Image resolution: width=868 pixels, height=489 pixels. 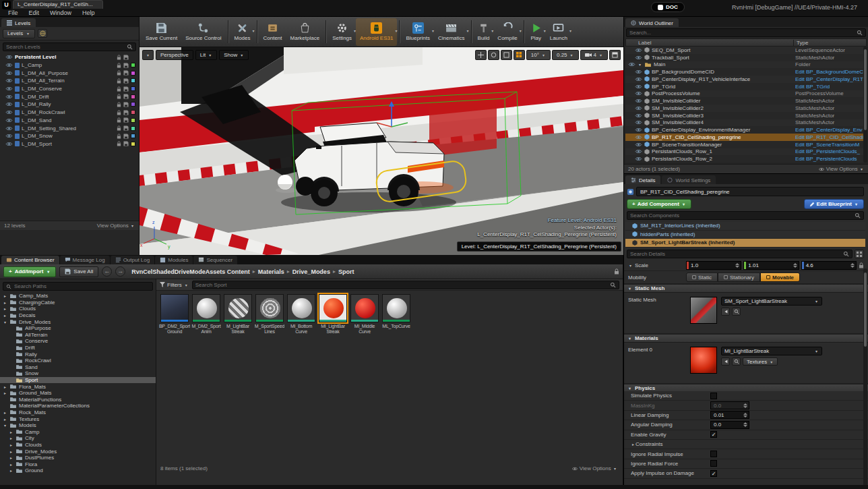 What do you see at coordinates (771, 266) in the screenshot?
I see `scale-y-field: 1.01` at bounding box center [771, 266].